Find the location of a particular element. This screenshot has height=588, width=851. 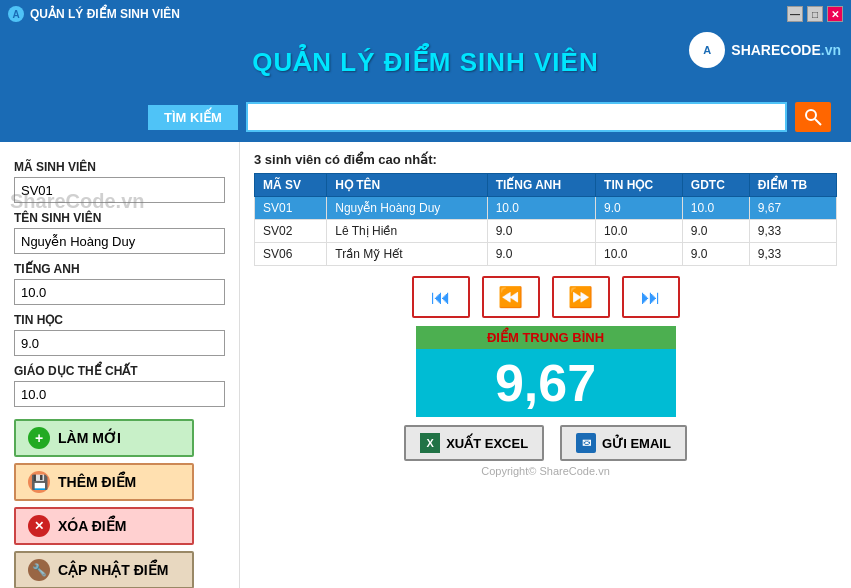

title-bar-controls: — □ ✕ is located at coordinates (815, 14).